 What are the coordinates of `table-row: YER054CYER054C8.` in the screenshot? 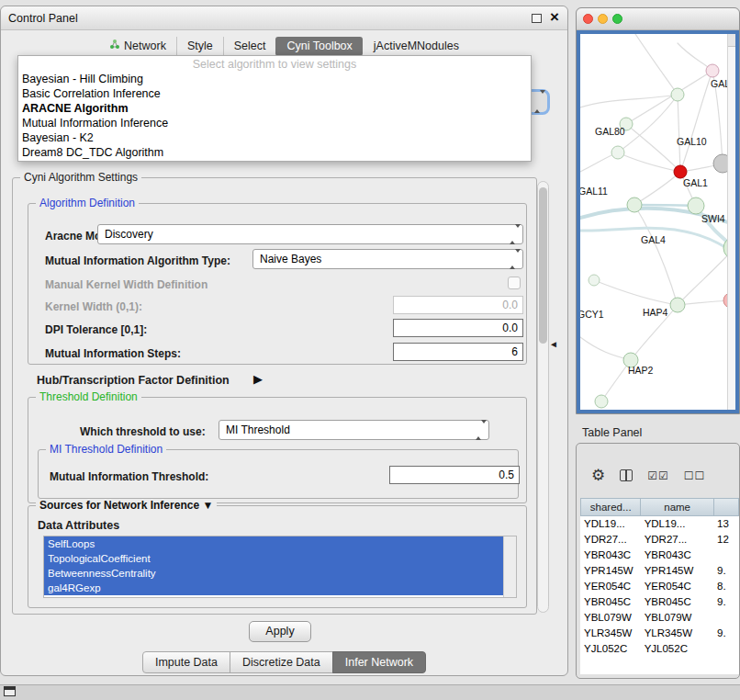 It's located at (659, 586).